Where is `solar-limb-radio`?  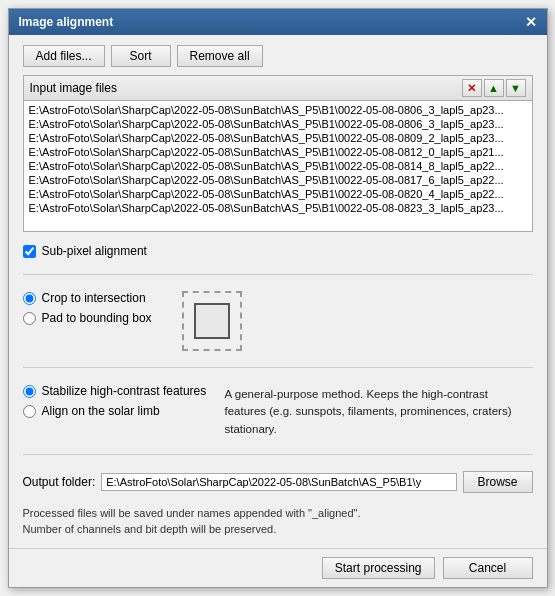
solar-limb-radio is located at coordinates (30, 412).